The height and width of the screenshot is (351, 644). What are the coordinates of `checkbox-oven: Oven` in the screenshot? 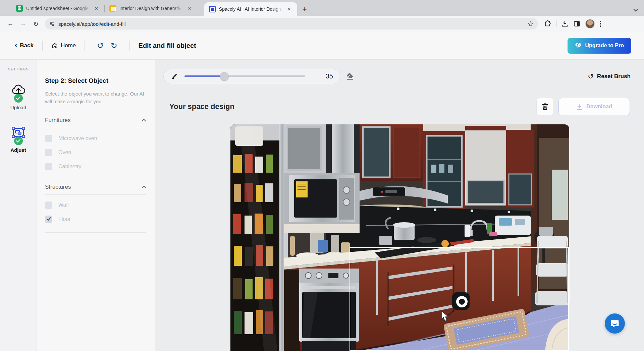 It's located at (96, 153).